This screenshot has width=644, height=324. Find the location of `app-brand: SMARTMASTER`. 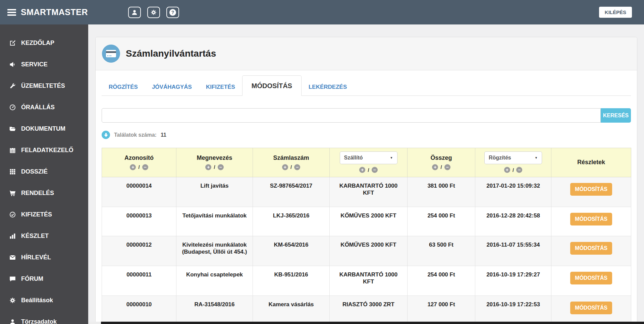

app-brand: SMARTMASTER is located at coordinates (54, 12).